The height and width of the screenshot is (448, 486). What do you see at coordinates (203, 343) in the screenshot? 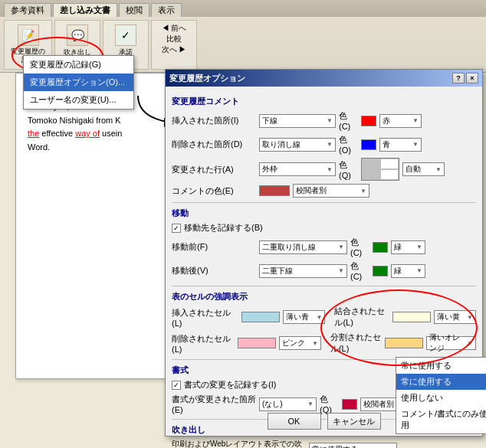
I see `cell-delete-label: 削除されたセル(L)` at bounding box center [203, 343].